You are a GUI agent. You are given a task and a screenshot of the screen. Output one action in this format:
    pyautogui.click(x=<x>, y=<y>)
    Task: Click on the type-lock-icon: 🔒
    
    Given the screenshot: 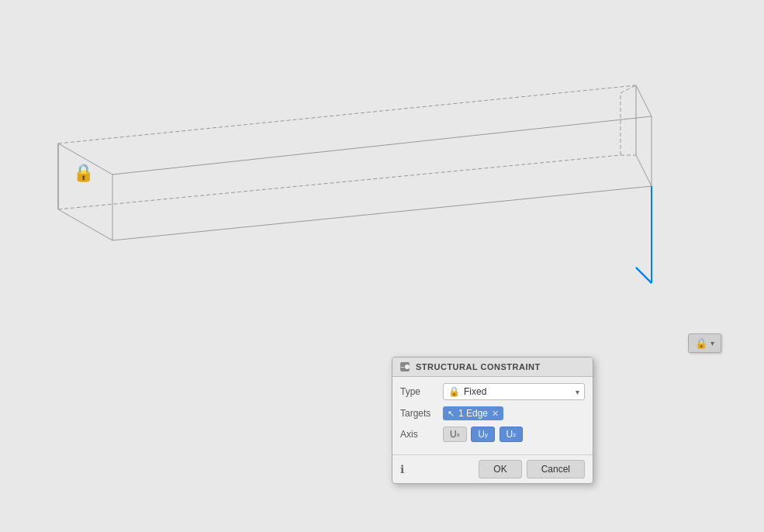 What is the action you would take?
    pyautogui.click(x=455, y=392)
    